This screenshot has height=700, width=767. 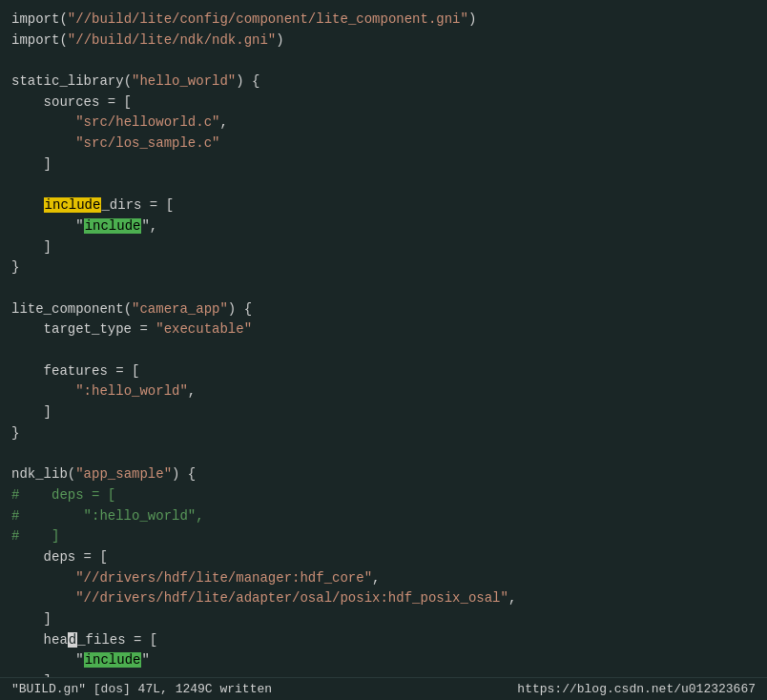 What do you see at coordinates (384, 268) in the screenshot?
I see `code-line-13: }` at bounding box center [384, 268].